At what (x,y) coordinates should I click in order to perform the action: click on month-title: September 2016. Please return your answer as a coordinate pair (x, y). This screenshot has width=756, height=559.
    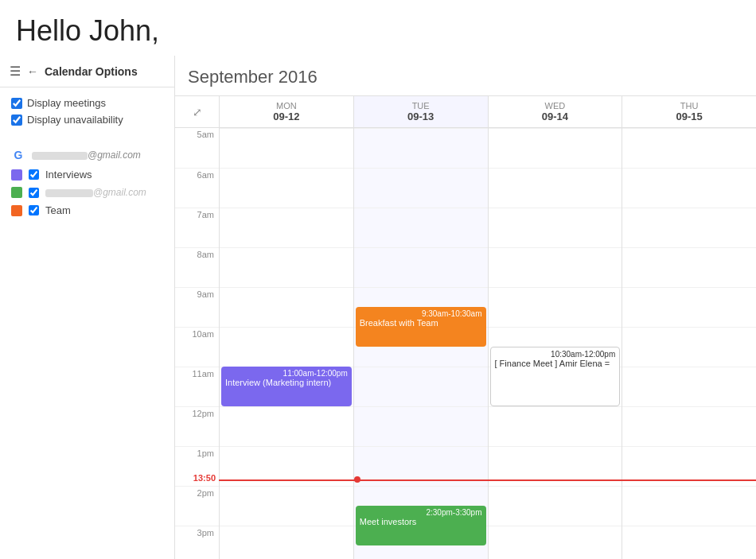
    Looking at the image, I should click on (466, 76).